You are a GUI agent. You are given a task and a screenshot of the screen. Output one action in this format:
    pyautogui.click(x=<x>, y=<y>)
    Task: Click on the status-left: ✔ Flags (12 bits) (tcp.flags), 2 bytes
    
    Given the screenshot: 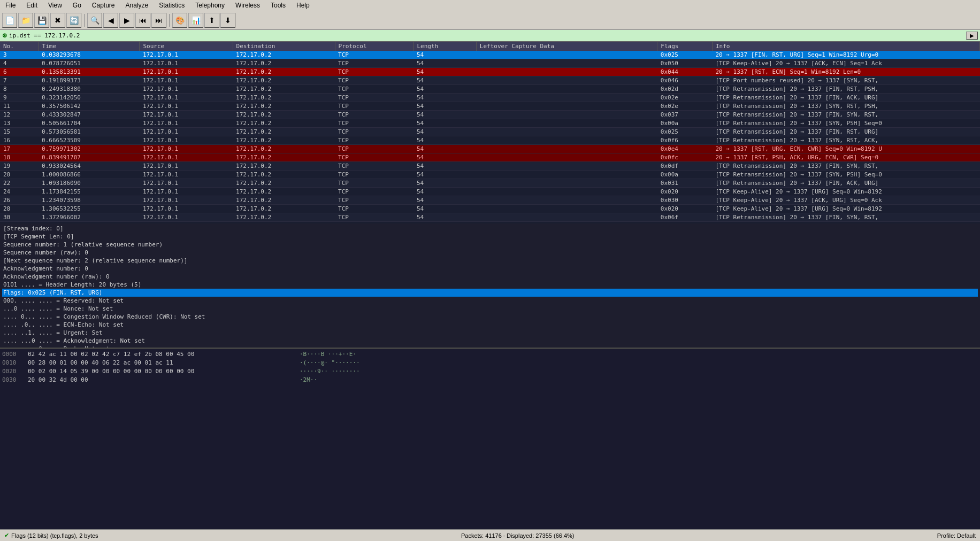 What is the action you would take?
    pyautogui.click(x=51, y=536)
    